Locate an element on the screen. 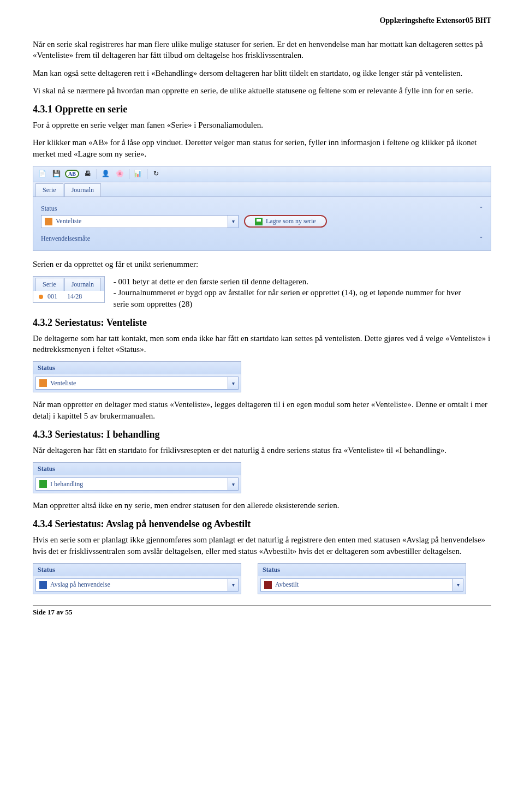 The height and width of the screenshot is (812, 524). dot-icon is located at coordinates (41, 297).